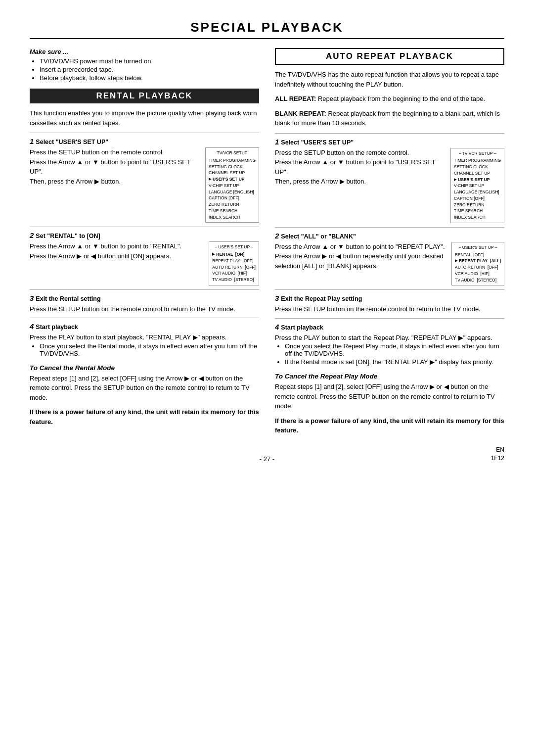 The width and height of the screenshot is (534, 756). What do you see at coordinates (390, 256) in the screenshot?
I see `auto-step2: 2 Select "ALL" or "BLANK" Press the Arro…` at bounding box center [390, 256].